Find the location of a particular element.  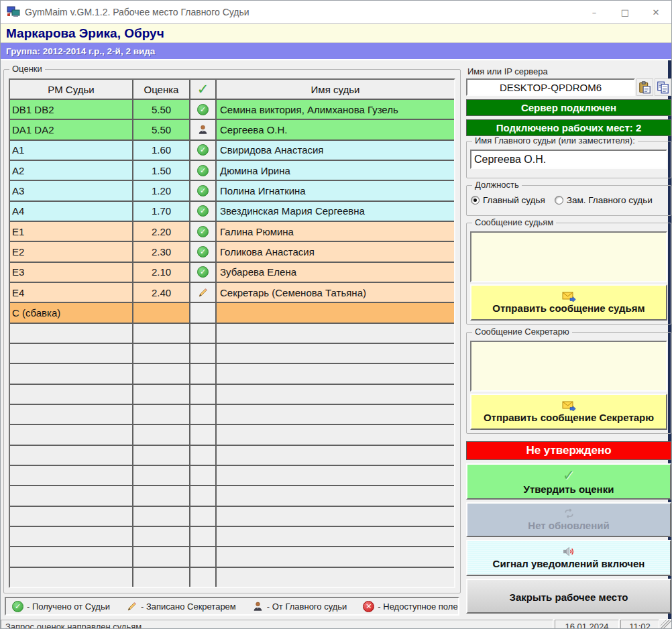

column-header-name: Имя судьи is located at coordinates (335, 89).